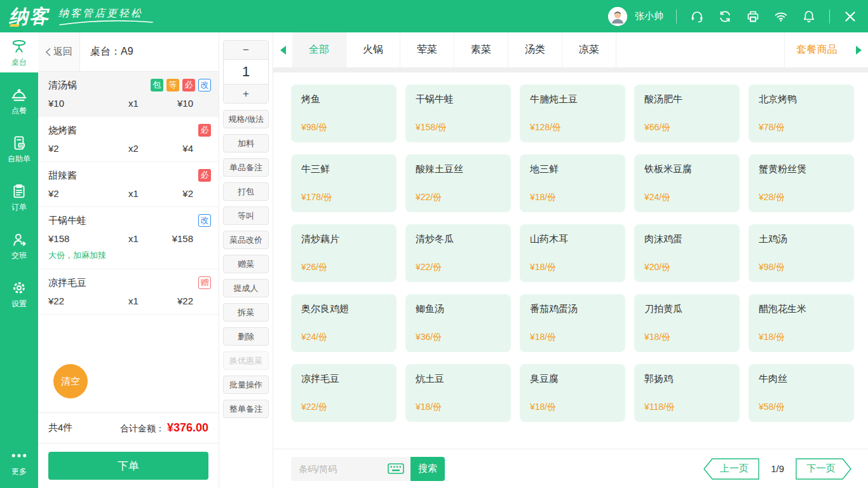 This screenshot has height=488, width=868. Describe the element at coordinates (189, 85) in the screenshot. I see `required-badge: 必` at that location.